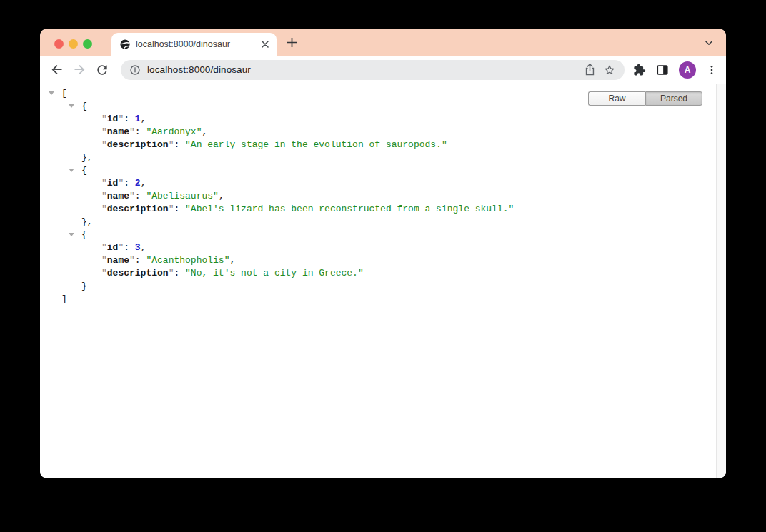 This screenshot has width=766, height=532. What do you see at coordinates (79, 70) in the screenshot?
I see `forward-icon` at bounding box center [79, 70].